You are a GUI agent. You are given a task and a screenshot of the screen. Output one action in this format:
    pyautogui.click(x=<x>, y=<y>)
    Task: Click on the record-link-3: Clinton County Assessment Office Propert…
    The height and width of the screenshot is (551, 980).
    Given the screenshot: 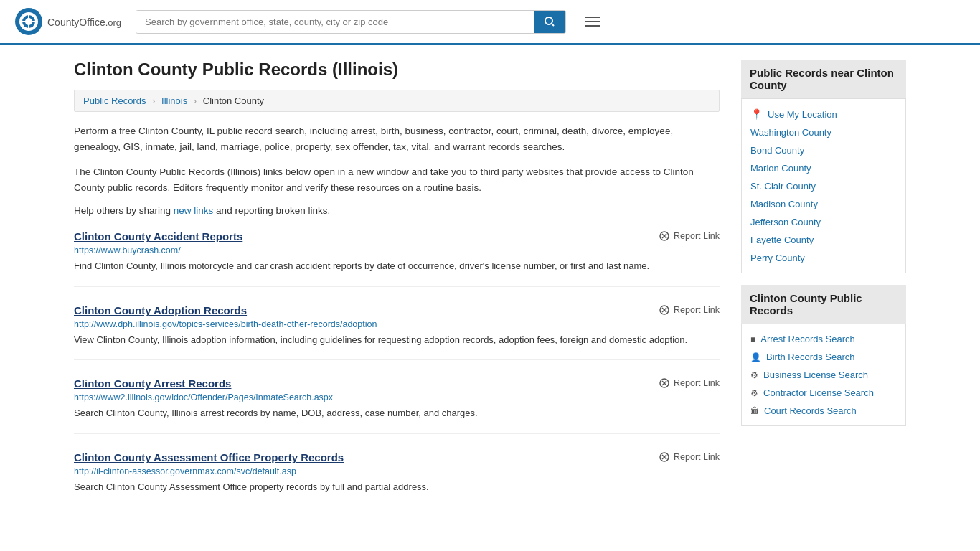 What is the action you would take?
    pyautogui.click(x=209, y=458)
    